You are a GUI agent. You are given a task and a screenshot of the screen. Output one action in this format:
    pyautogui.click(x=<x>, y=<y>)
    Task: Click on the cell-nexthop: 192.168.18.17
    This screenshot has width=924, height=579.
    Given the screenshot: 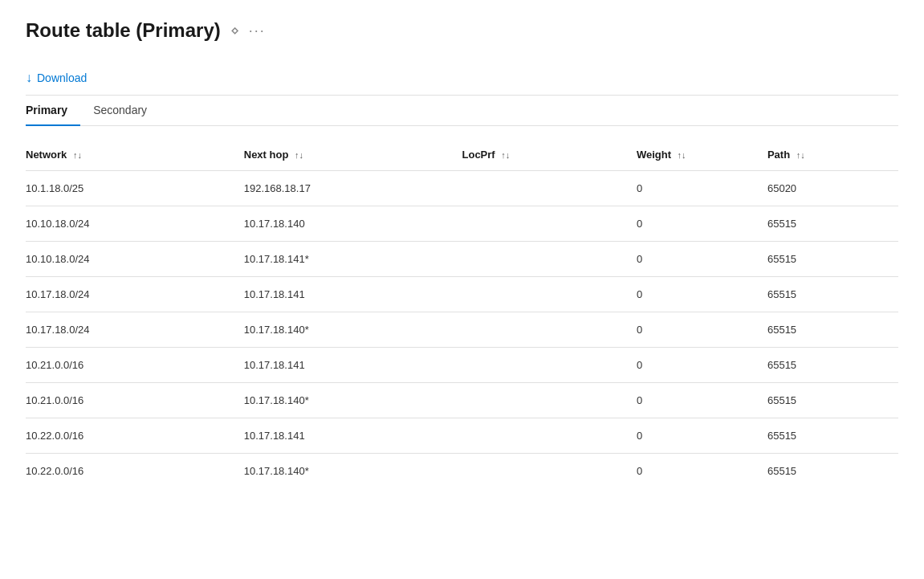 What is the action you would take?
    pyautogui.click(x=353, y=189)
    